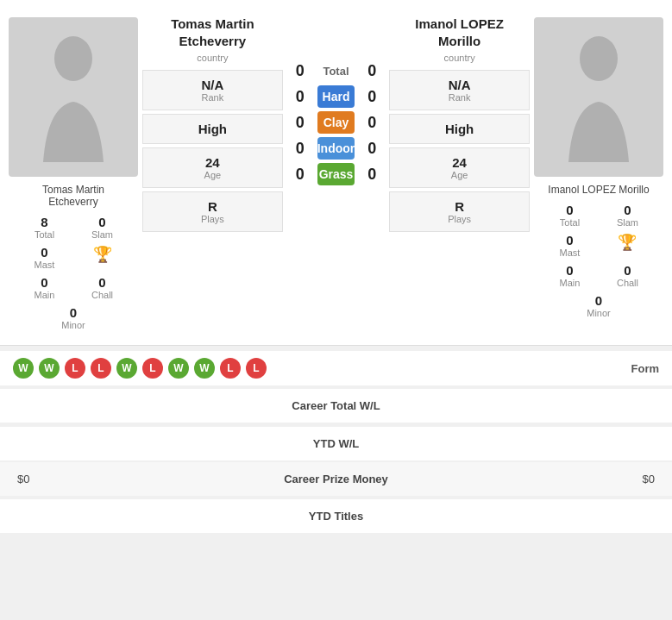  I want to click on left-stat-total: 8 Total, so click(45, 228).